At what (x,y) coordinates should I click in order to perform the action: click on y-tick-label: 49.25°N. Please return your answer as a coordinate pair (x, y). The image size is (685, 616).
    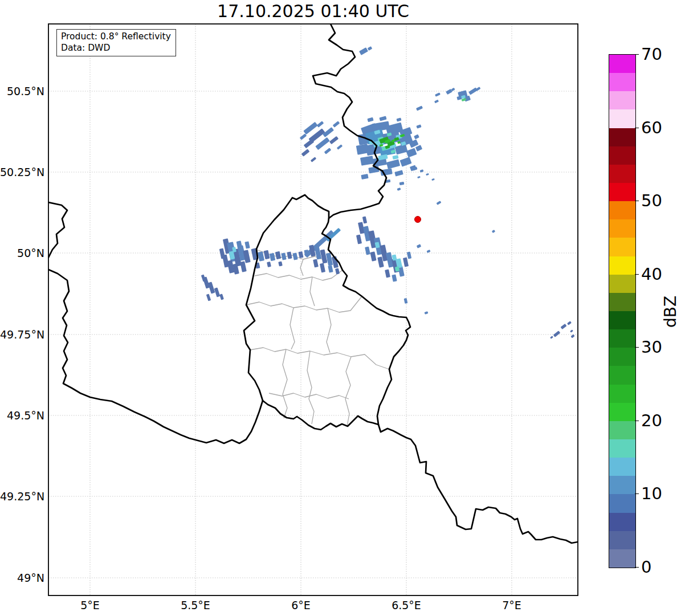
    Looking at the image, I should click on (22, 496).